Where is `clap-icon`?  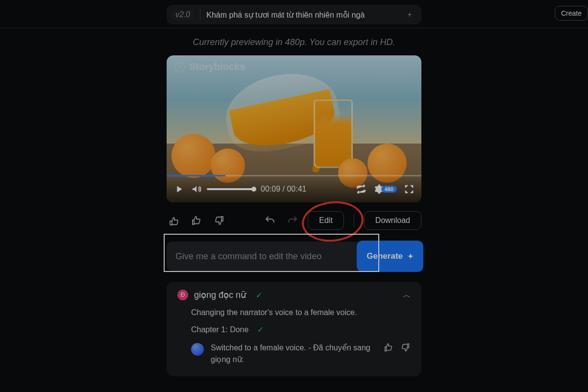 clap-icon is located at coordinates (174, 220).